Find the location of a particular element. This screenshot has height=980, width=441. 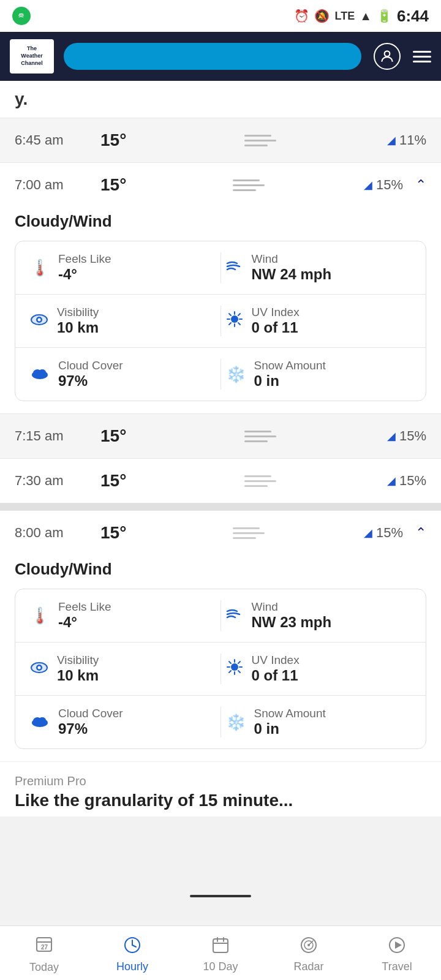

home-indicator is located at coordinates (221, 896).